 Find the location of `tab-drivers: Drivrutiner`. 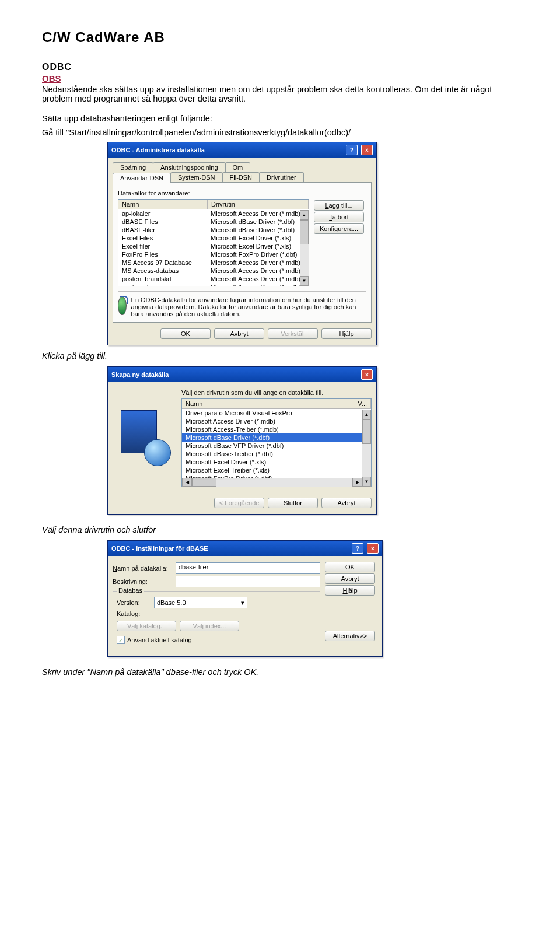

tab-drivers: Drivrutiner is located at coordinates (281, 177).